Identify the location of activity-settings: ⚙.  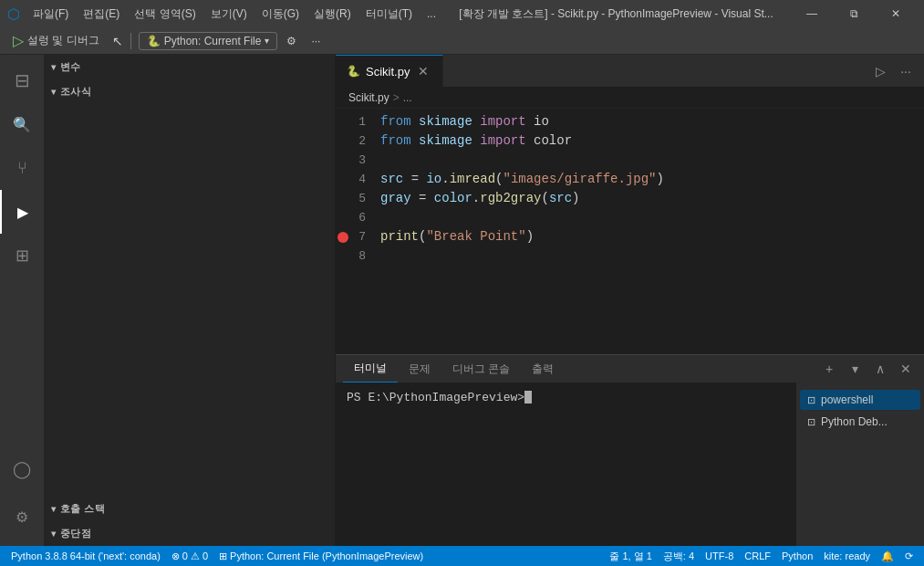
(22, 517).